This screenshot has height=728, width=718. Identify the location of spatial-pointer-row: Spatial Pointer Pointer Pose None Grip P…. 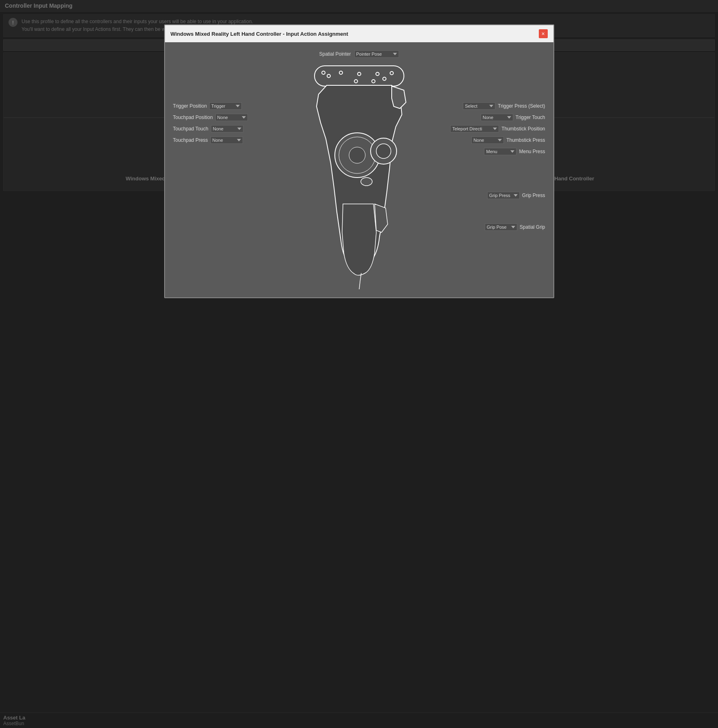
(359, 54).